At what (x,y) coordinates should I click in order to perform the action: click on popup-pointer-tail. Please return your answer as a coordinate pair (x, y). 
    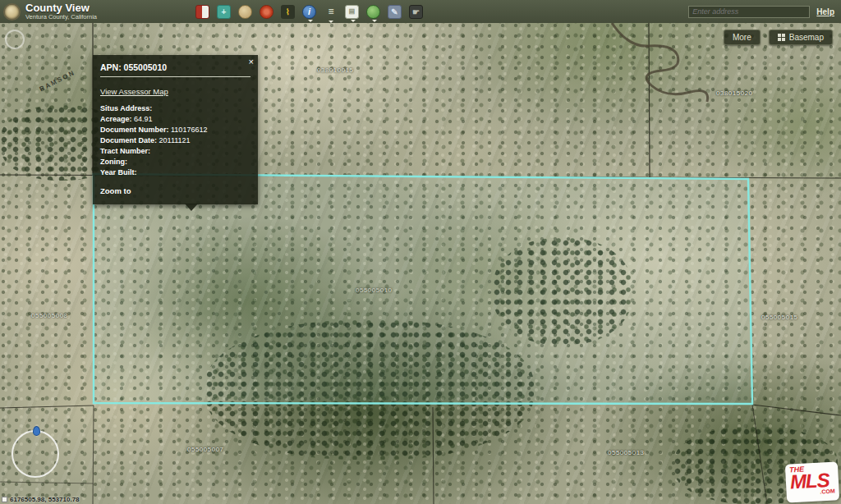
    Looking at the image, I should click on (191, 207).